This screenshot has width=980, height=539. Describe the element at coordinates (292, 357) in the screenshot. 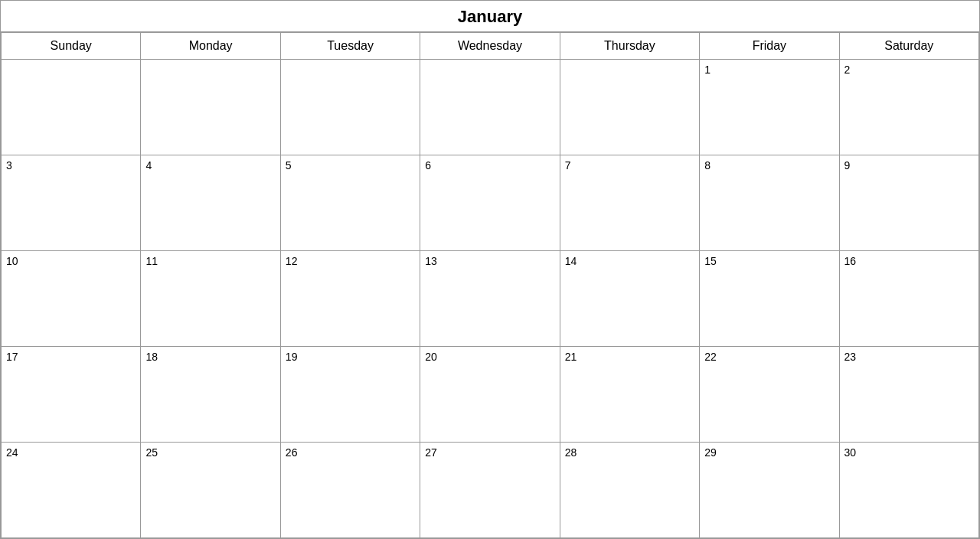

I see `day-number: 19` at that location.